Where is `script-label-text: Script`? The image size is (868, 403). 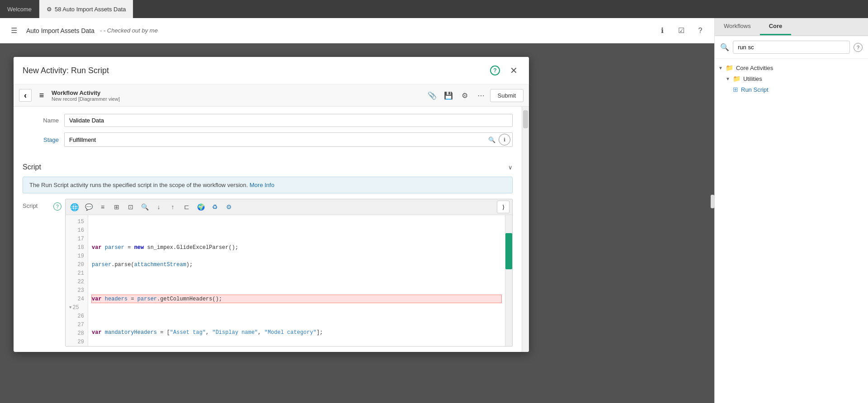 script-label-text: Script is located at coordinates (36, 204).